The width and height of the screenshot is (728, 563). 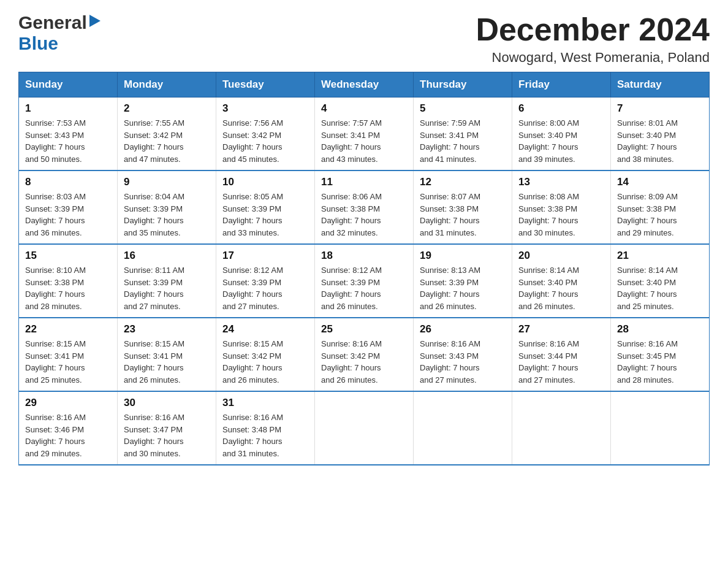 I want to click on day-info: Sunrise: 7:59 AMSunset: 3:41 PMDaylight:…, so click(x=450, y=141).